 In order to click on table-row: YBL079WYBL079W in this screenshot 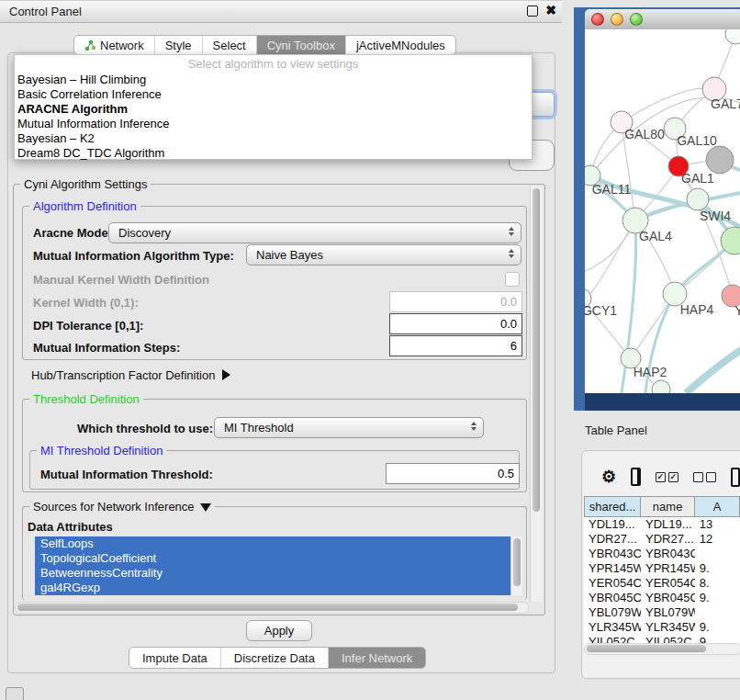, I will do `click(662, 613)`.